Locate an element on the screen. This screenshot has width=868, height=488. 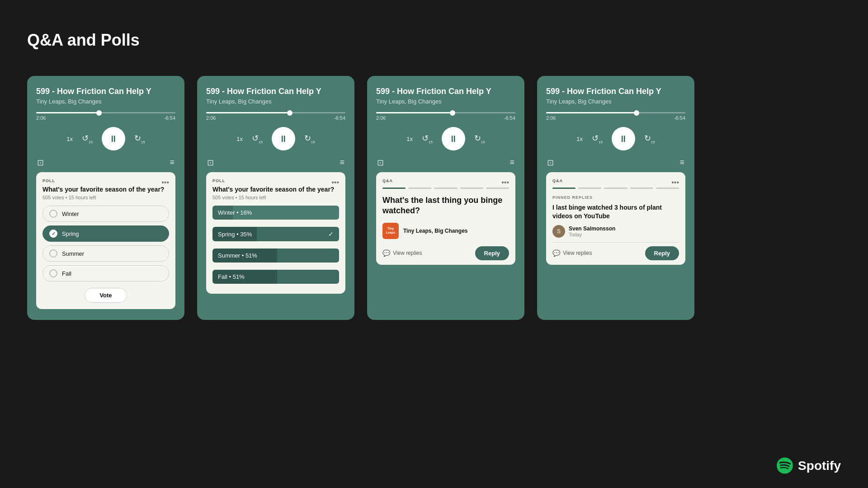
queue-icon-1: ⊡ is located at coordinates (41, 163).